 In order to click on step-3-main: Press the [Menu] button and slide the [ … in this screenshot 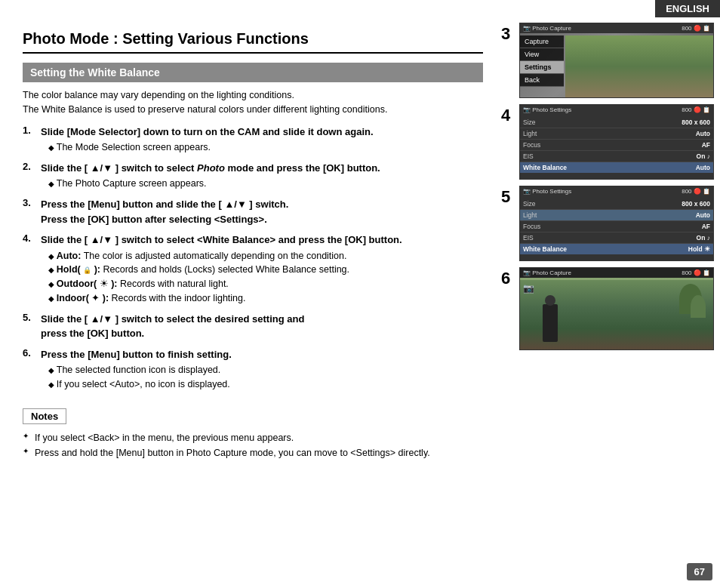, I will do `click(165, 211)`.